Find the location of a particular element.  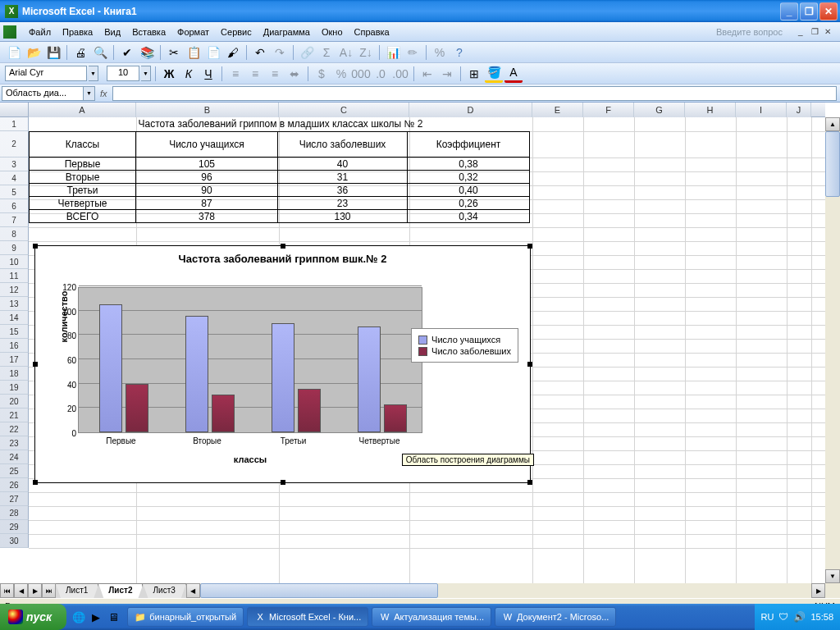

col-header-D: D is located at coordinates (471, 110).